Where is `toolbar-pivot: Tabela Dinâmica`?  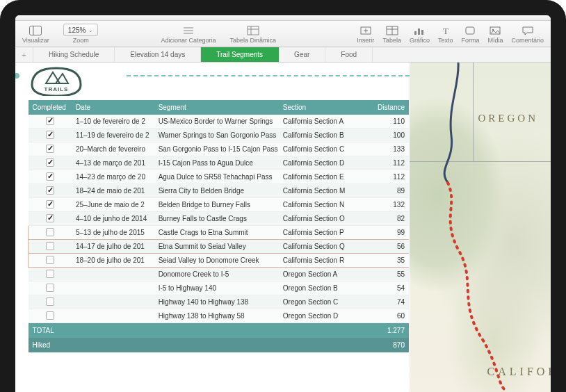
toolbar-pivot: Tabela Dinâmica is located at coordinates (253, 35).